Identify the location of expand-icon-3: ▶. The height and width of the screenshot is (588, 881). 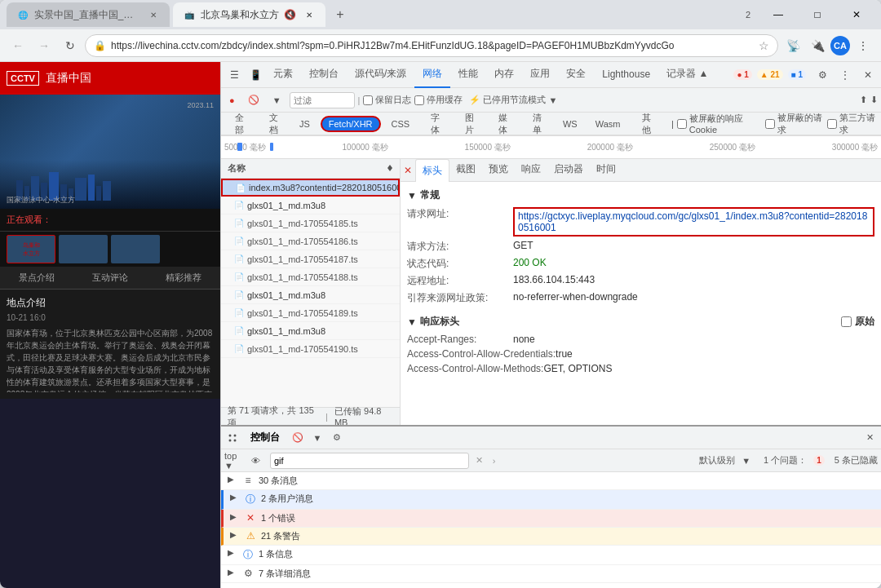
(235, 535).